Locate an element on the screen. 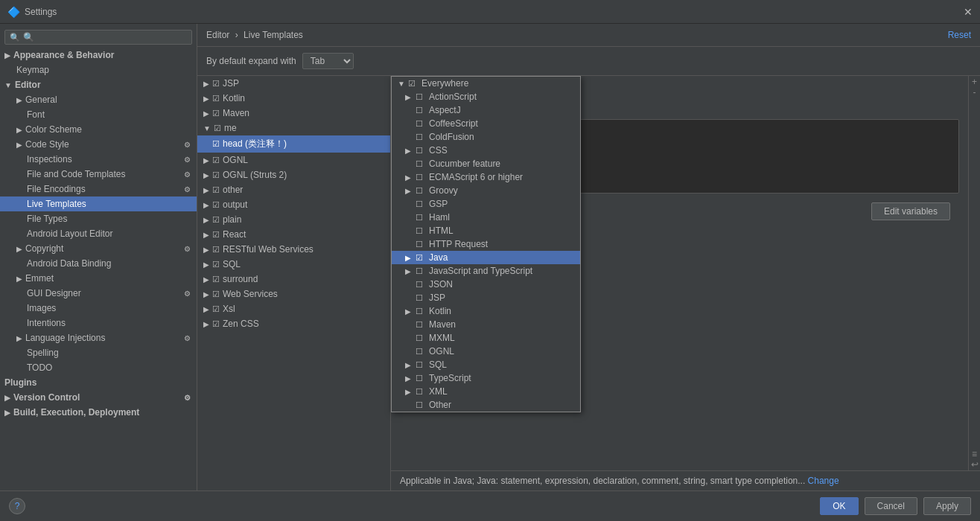 The image size is (980, 521). sidebar-item-editor: ▼ Editor is located at coordinates (98, 85).